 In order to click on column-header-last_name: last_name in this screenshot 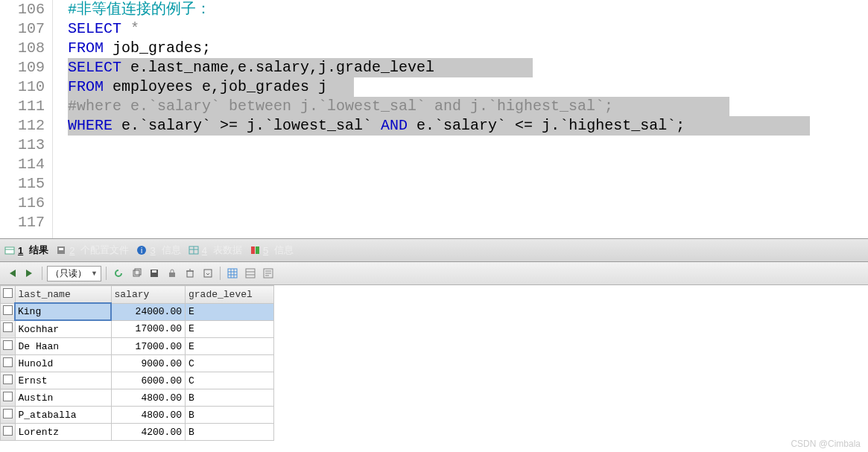, I will do `click(63, 295)`.